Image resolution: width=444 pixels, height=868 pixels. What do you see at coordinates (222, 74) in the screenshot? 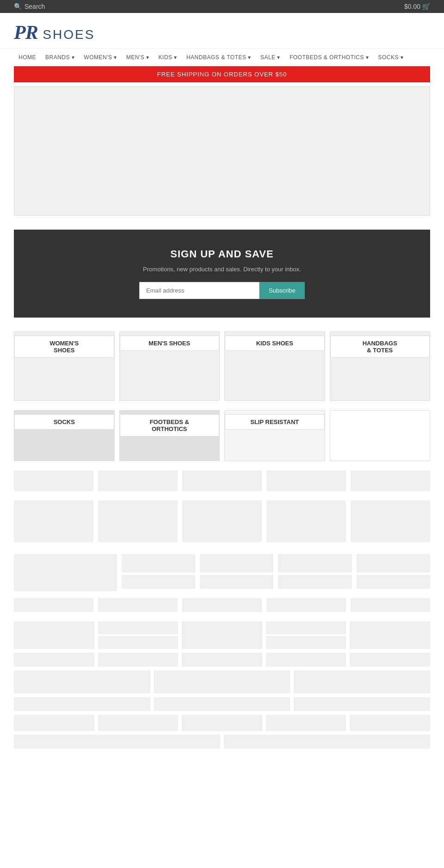
I see `promo-banner: FREE SHIPPING ON ORDERS OVER $50` at bounding box center [222, 74].